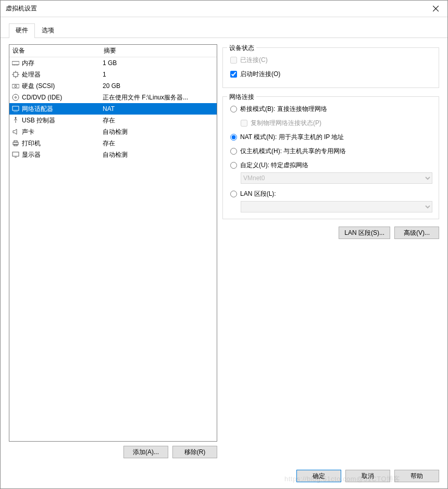 The image size is (448, 489). I want to click on tabs: 硬件 选项, so click(224, 28).